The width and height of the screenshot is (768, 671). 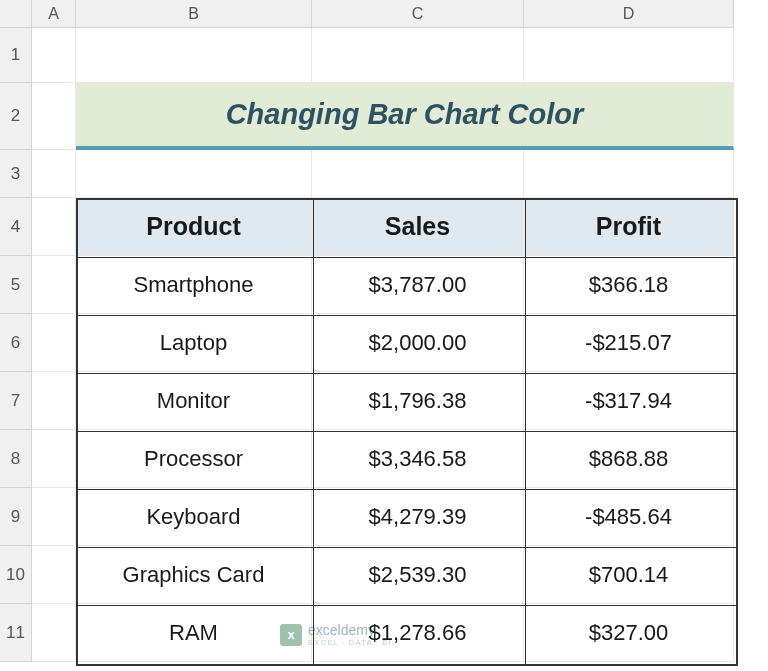 What do you see at coordinates (194, 633) in the screenshot?
I see `cell-product: RAM` at bounding box center [194, 633].